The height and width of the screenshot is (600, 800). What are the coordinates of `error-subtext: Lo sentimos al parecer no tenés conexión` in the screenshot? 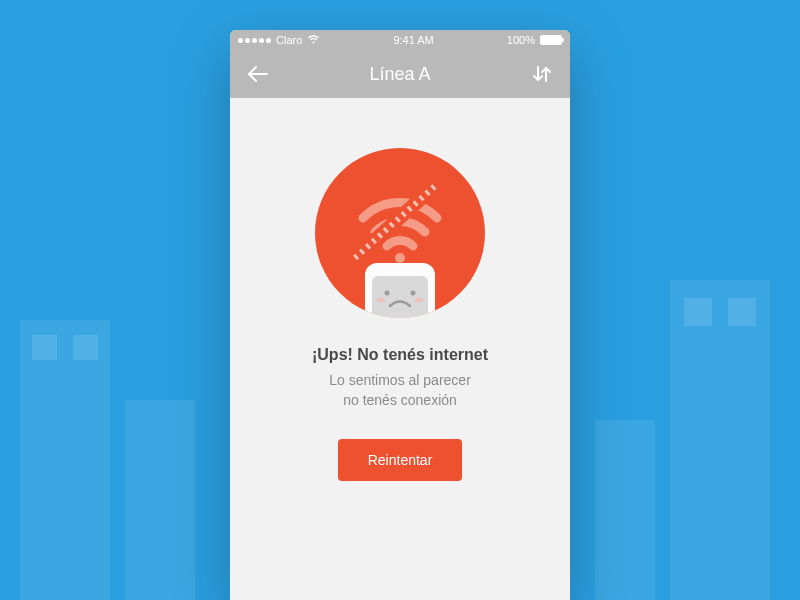 It's located at (400, 390).